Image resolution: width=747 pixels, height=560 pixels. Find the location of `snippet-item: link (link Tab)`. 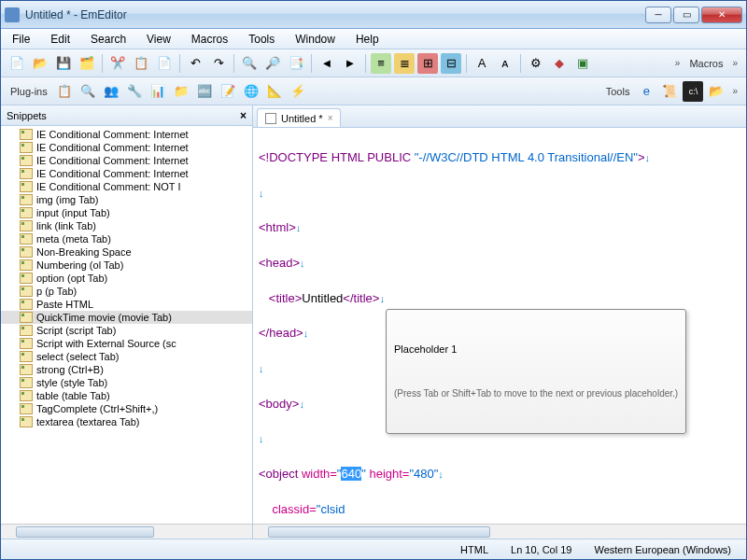

snippet-item: link (link Tab) is located at coordinates (127, 226).